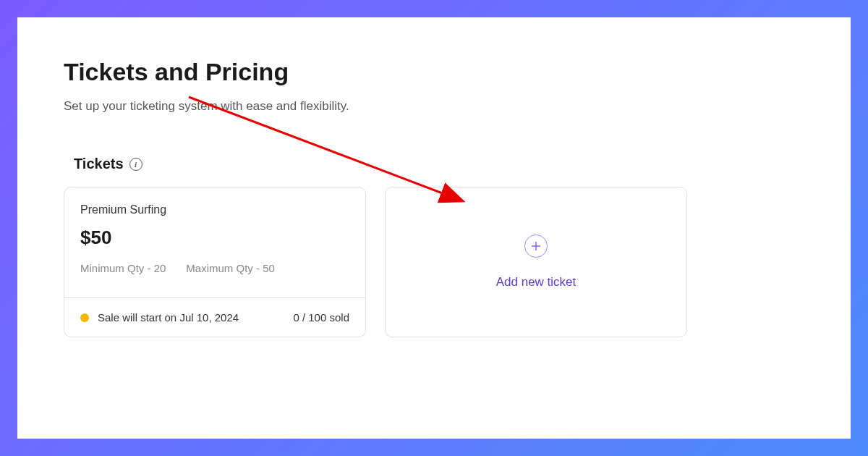 Image resolution: width=868 pixels, height=456 pixels. What do you see at coordinates (321, 317) in the screenshot?
I see `sold-count: 0 / 100 sold` at bounding box center [321, 317].